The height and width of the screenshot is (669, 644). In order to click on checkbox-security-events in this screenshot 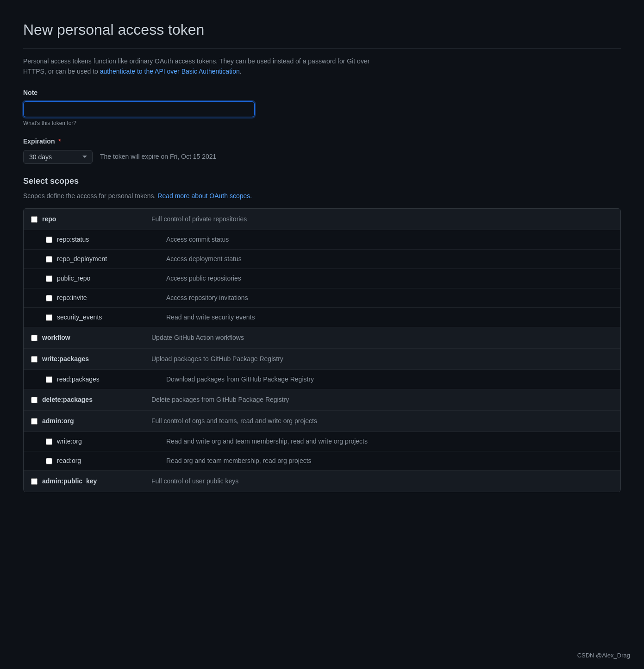, I will do `click(49, 318)`.